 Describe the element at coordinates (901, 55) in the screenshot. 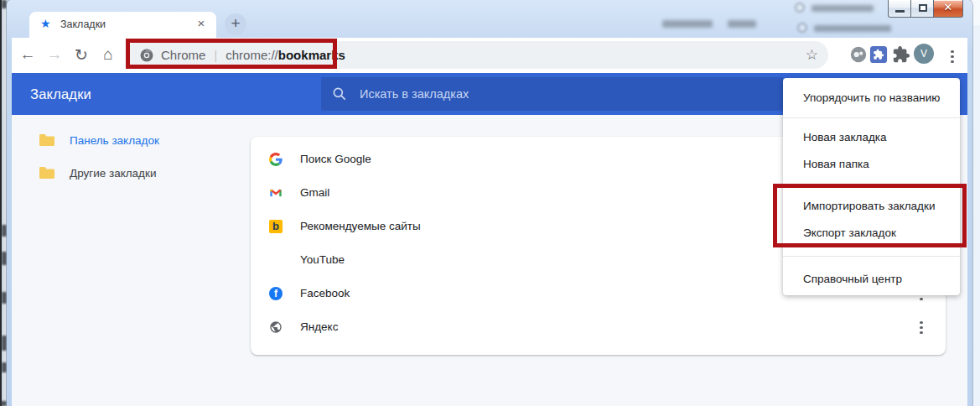

I see `extensions-menu-puzzle-icon` at that location.